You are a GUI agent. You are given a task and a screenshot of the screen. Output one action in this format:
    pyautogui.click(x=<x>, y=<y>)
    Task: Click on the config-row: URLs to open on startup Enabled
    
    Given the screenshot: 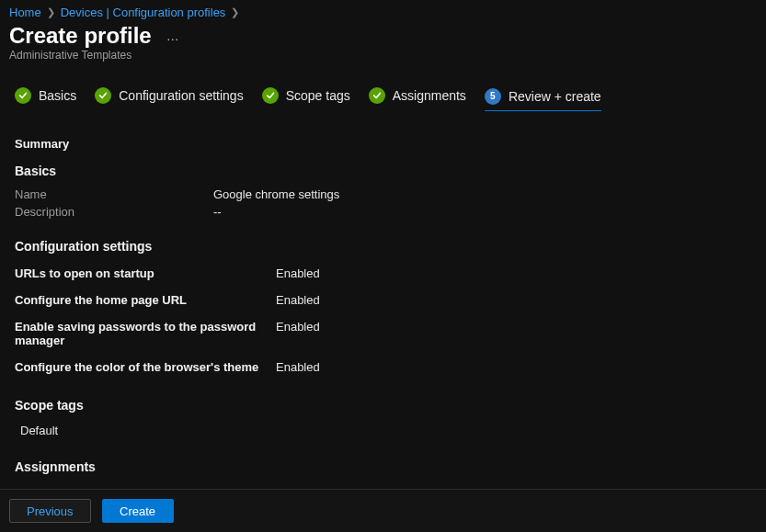 What is the action you would take?
    pyautogui.click(x=383, y=274)
    